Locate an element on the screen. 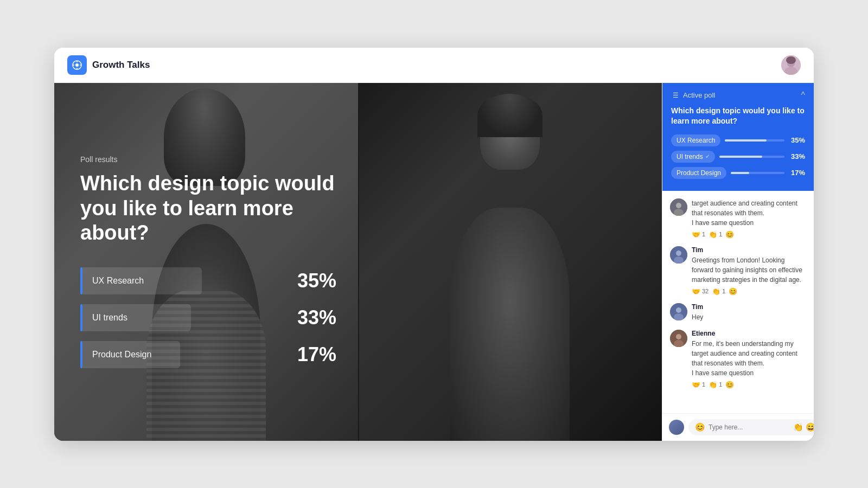  poll-option-ux-research: UX Research 35% is located at coordinates (210, 281).